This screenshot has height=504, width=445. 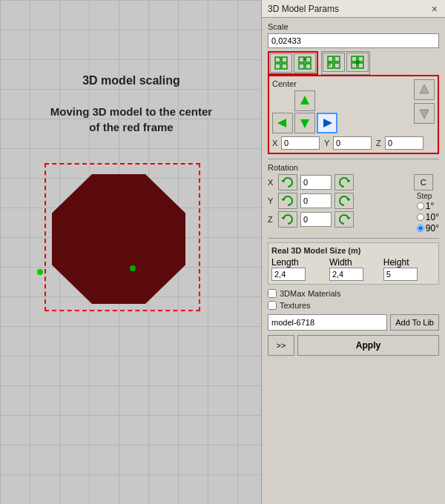 I want to click on side-up-btn, so click(x=424, y=90).